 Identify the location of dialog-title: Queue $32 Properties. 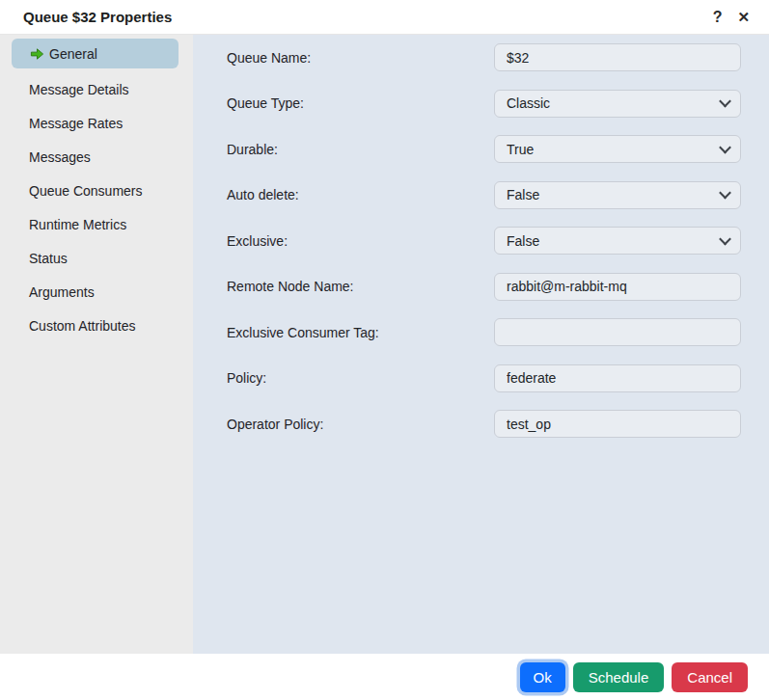
(369, 17).